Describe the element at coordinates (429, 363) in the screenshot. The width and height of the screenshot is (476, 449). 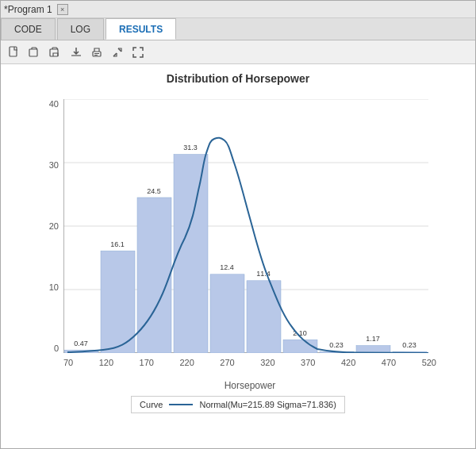
I see `x-label-520: 520` at that location.